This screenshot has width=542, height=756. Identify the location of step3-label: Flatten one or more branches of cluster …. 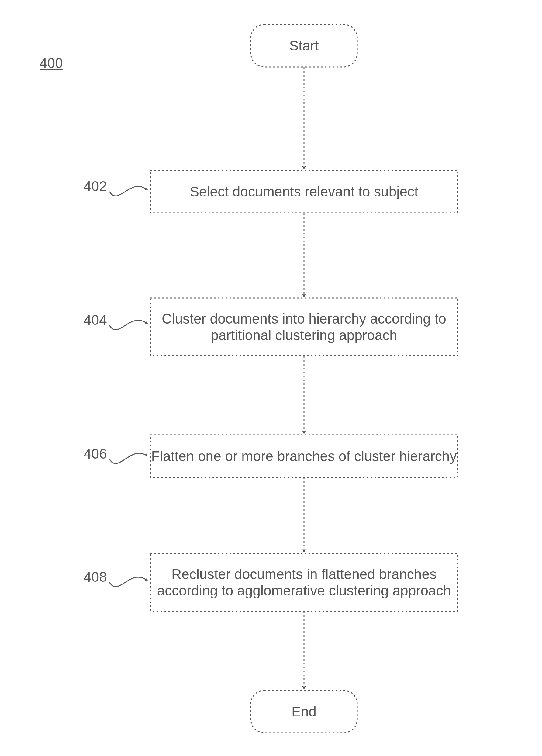
(304, 456).